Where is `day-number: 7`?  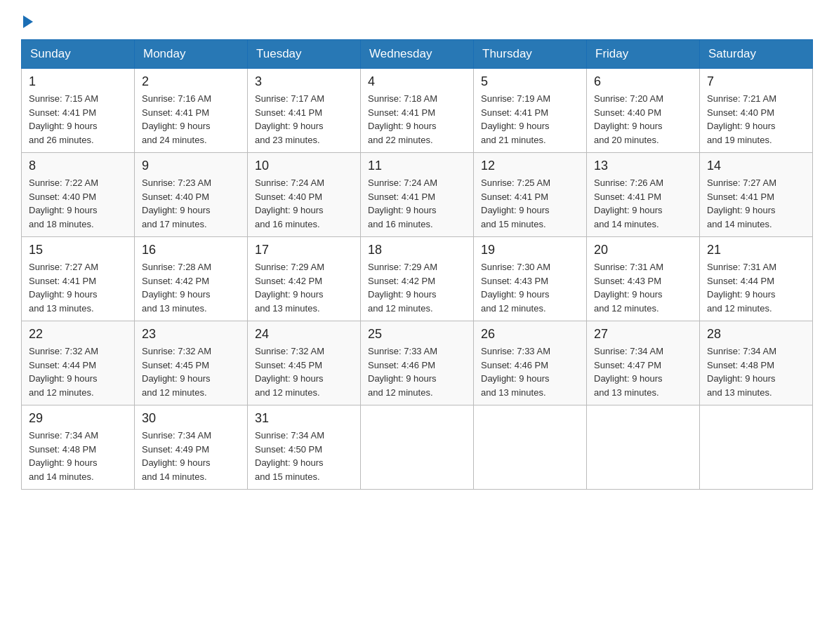
day-number: 7 is located at coordinates (756, 81).